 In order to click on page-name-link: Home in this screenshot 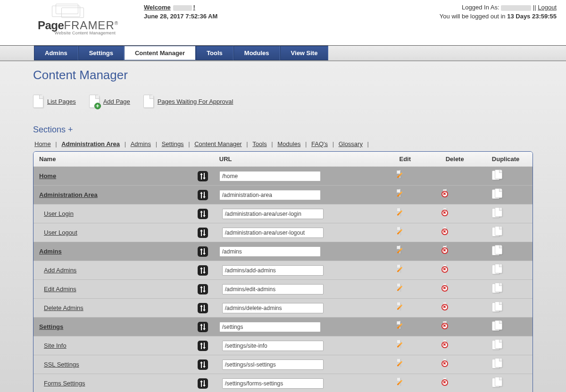, I will do `click(48, 176)`.